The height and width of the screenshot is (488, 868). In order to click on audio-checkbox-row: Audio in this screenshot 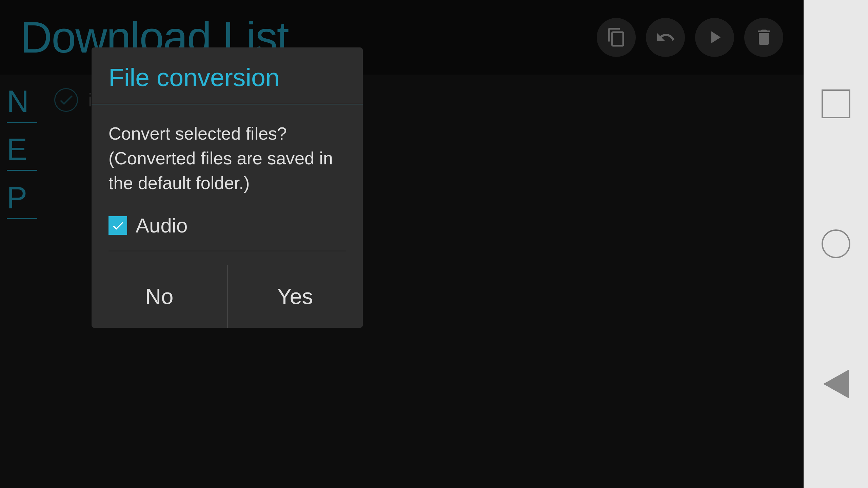, I will do `click(227, 232)`.